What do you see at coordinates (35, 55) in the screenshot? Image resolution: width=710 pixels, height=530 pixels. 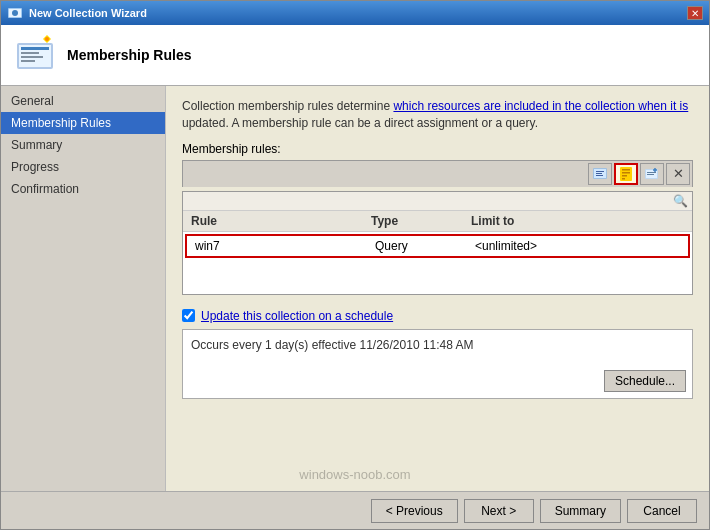 I see `header-wizard-icon` at bounding box center [35, 55].